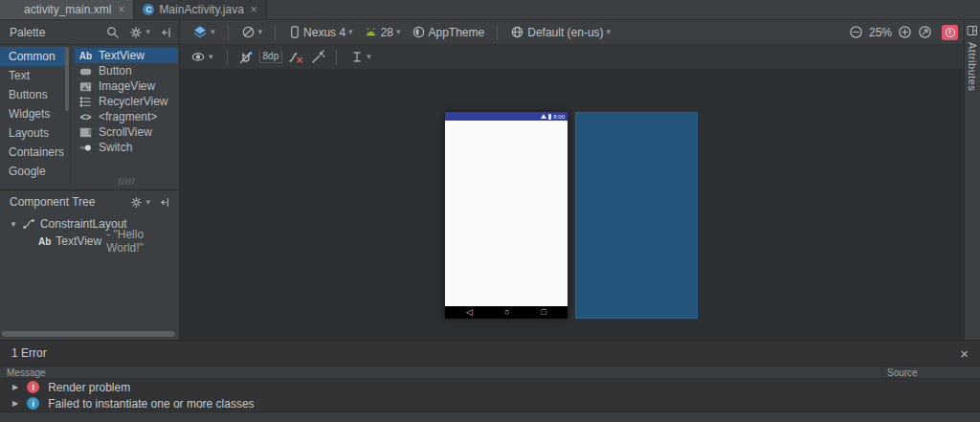  What do you see at coordinates (27, 373) in the screenshot?
I see `column-message: Message` at bounding box center [27, 373].